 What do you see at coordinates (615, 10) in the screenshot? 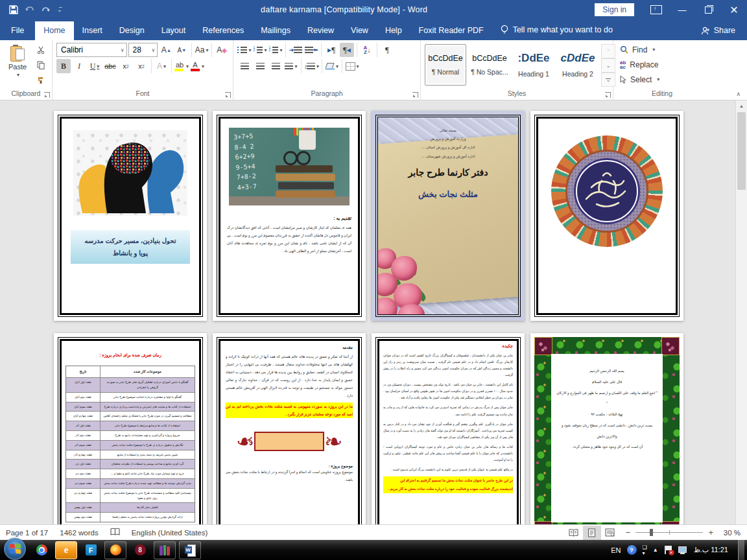
I see `sign-in-button: Sign in` at bounding box center [615, 10].